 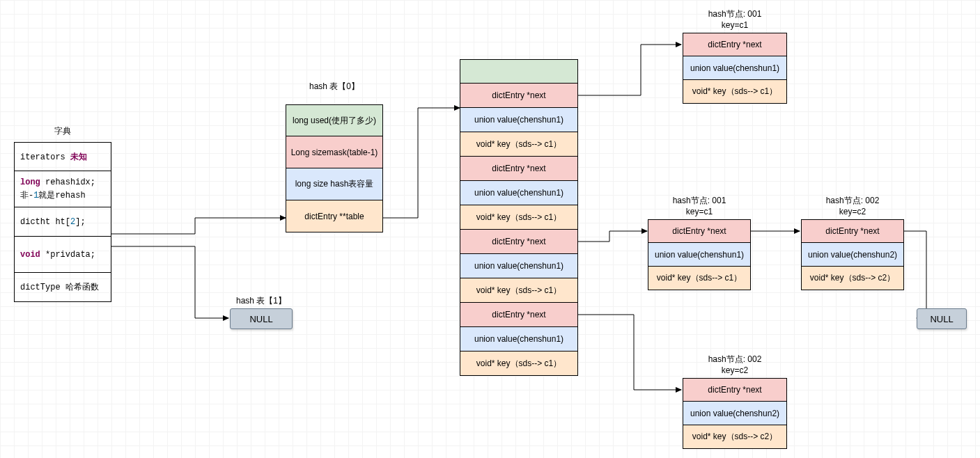 What do you see at coordinates (853, 255) in the screenshot?
I see `nodeC-box: dictEntry *next union value(chenshun2) v…` at bounding box center [853, 255].